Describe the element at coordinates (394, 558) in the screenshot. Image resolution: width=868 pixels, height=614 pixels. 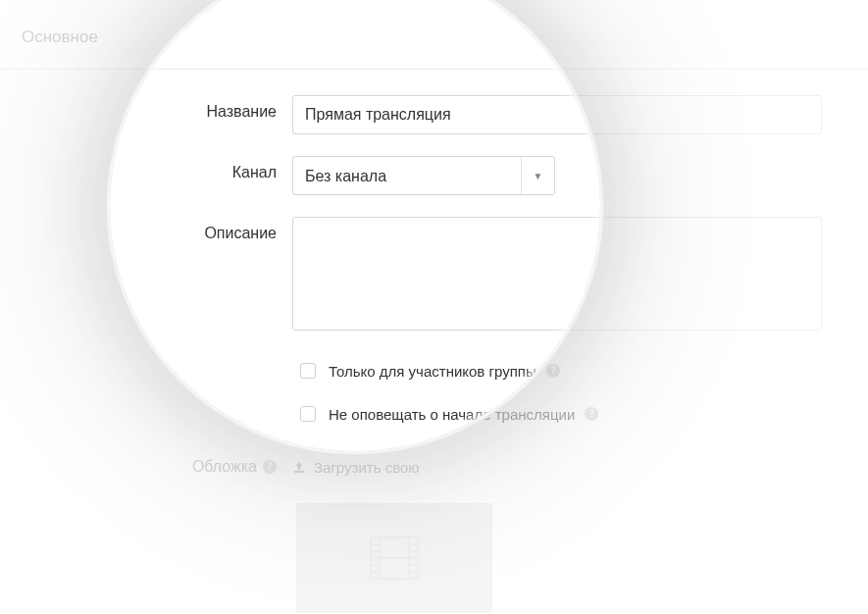
I see `film-icon` at that location.